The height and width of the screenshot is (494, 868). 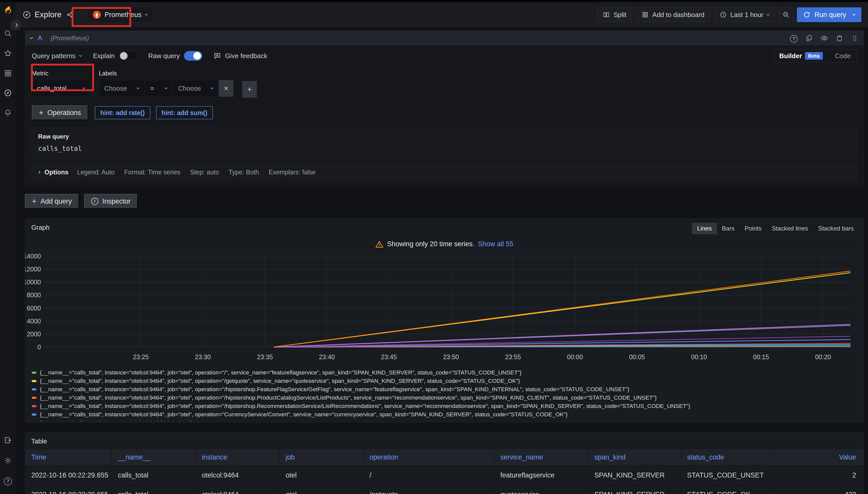 I want to click on prometheus-logo-icon, so click(x=97, y=15).